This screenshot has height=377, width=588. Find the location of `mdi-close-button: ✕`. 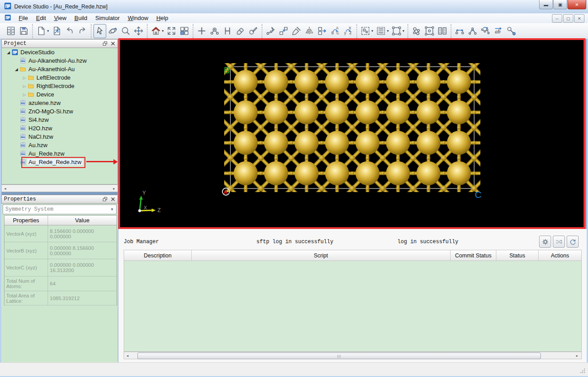

mdi-close-button: ✕ is located at coordinates (579, 19).